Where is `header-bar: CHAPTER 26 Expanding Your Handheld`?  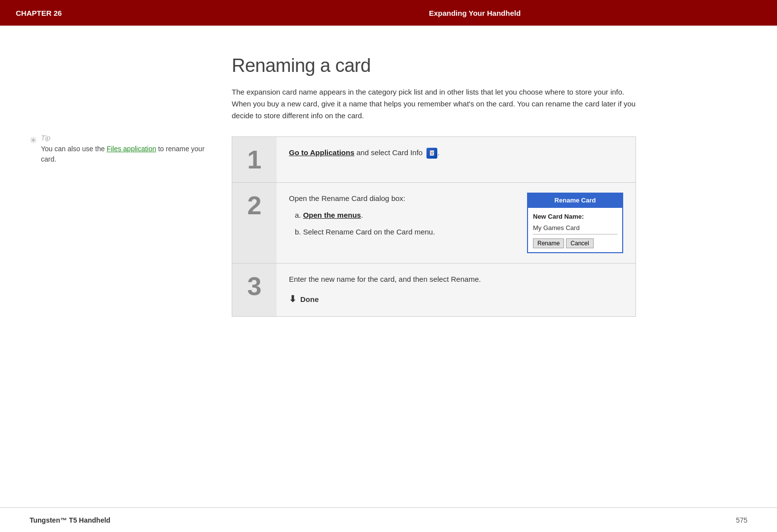
header-bar: CHAPTER 26 Expanding Your Handheld is located at coordinates (388, 13).